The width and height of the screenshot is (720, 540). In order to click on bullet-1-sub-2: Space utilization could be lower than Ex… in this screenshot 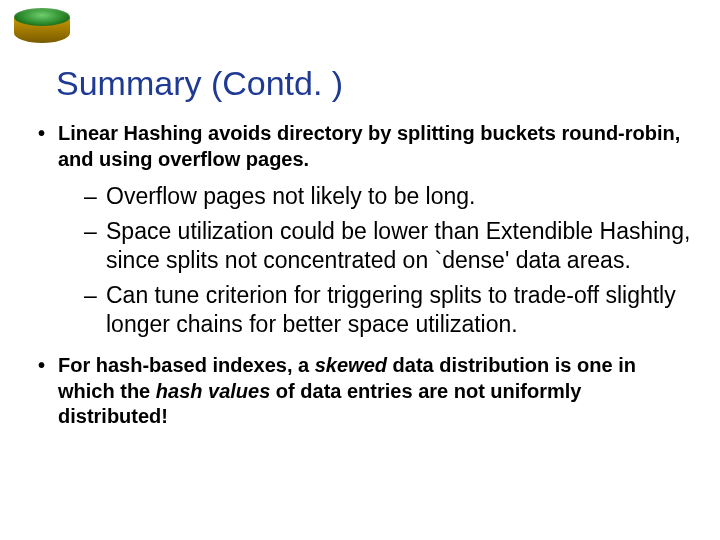, I will do `click(388, 246)`.